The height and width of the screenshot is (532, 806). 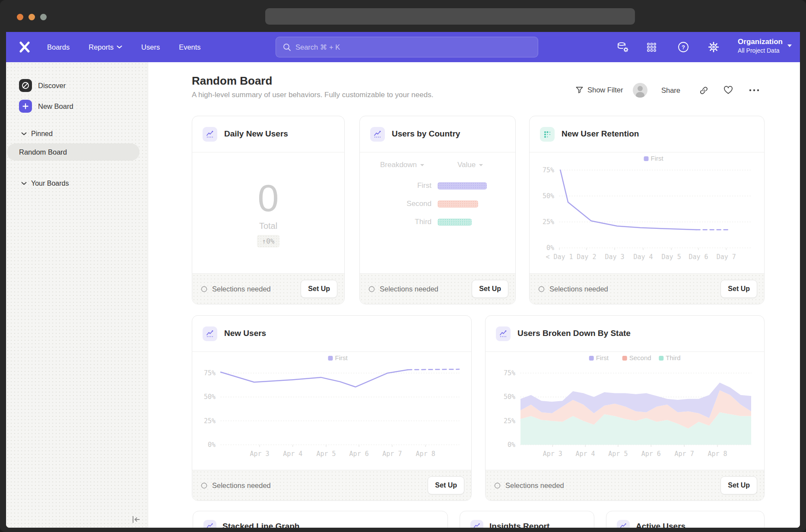 I want to click on svg-text: 75%, so click(x=549, y=170).